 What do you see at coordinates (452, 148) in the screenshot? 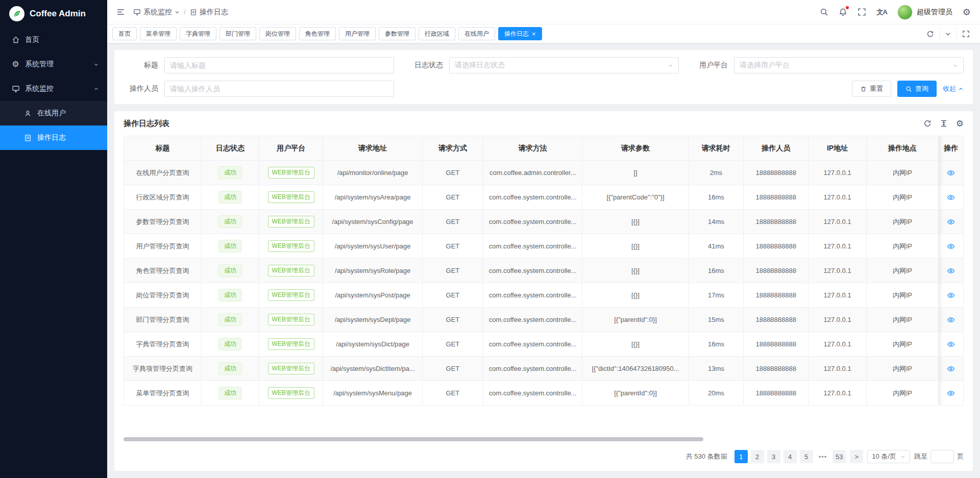
I see `column-header: 请求方式` at bounding box center [452, 148].